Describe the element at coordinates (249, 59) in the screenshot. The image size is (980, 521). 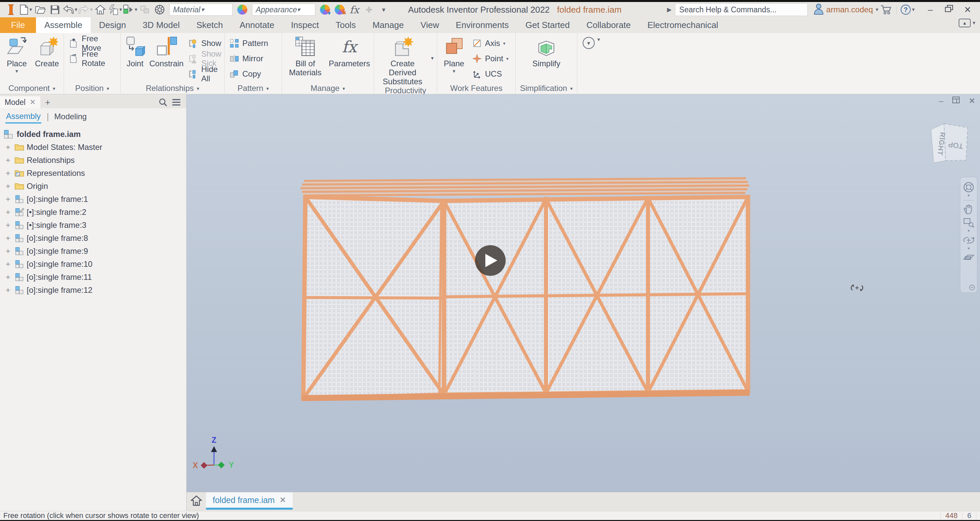
I see `mirror-button: Mirror` at that location.